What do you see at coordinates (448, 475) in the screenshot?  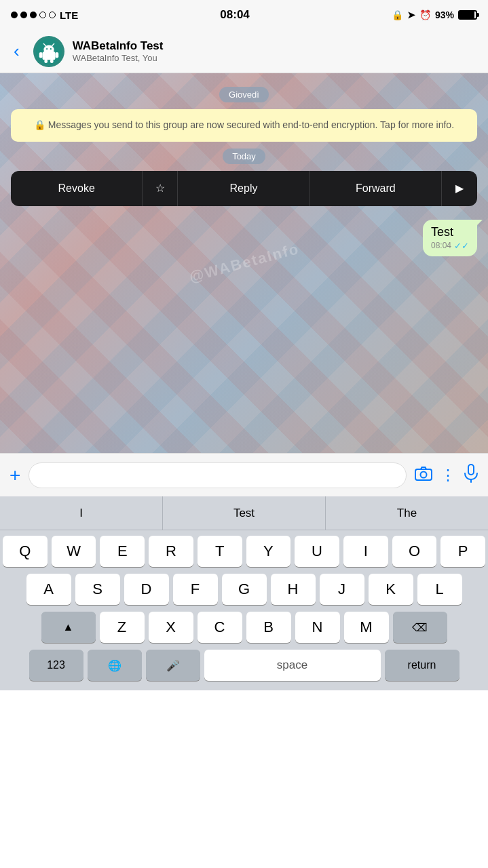 I see `more-options-button: ⋮` at bounding box center [448, 475].